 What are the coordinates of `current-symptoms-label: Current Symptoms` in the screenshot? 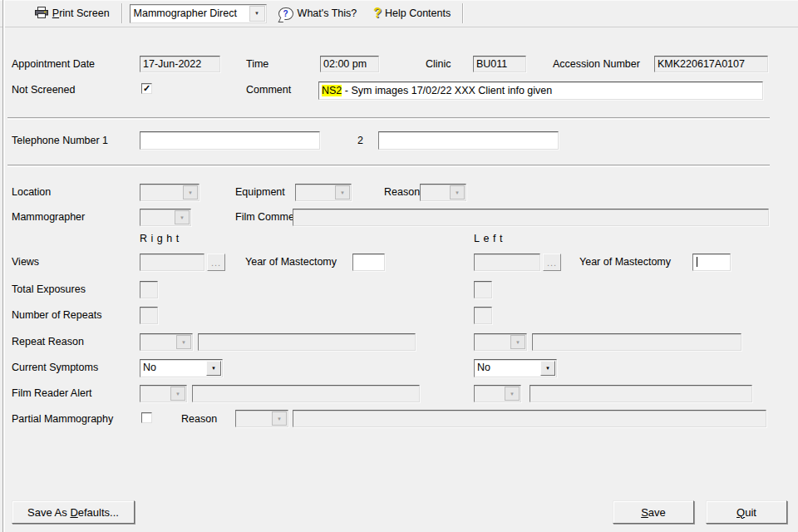 It's located at (55, 367).